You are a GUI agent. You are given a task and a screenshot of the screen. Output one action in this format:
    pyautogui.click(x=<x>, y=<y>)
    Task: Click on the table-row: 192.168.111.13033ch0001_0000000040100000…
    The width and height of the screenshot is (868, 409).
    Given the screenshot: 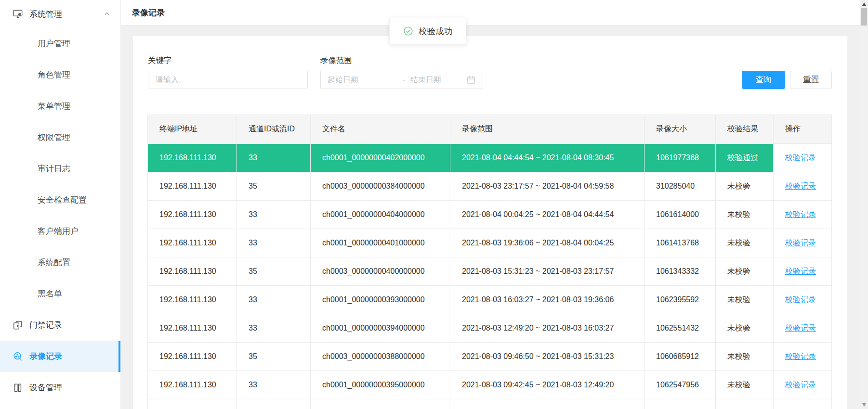 What is the action you would take?
    pyautogui.click(x=490, y=243)
    